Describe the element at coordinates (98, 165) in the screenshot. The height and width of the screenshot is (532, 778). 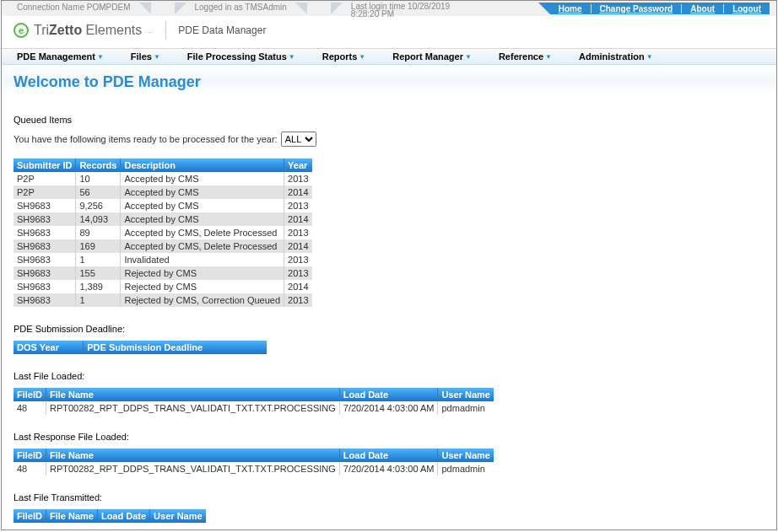
I see `column-header: Records` at that location.